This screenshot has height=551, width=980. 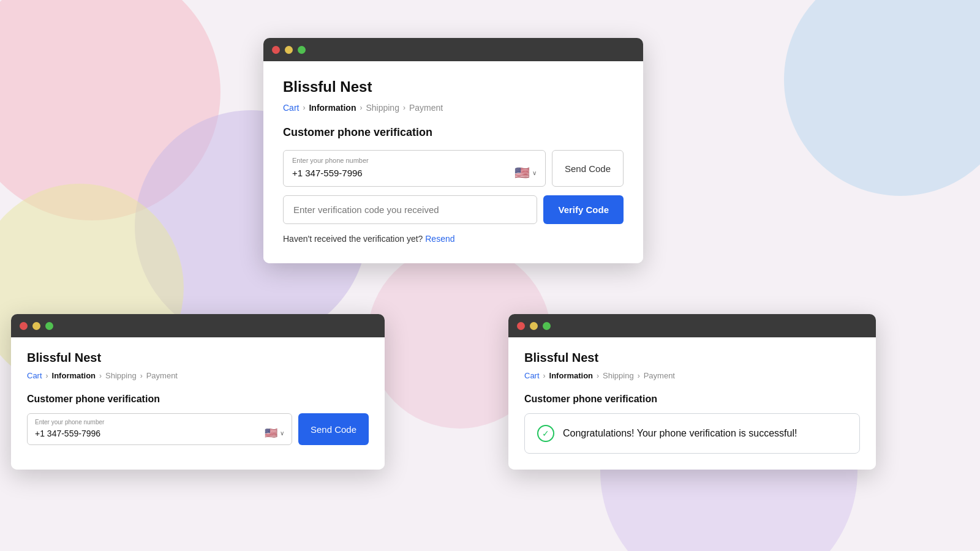 What do you see at coordinates (47, 376) in the screenshot?
I see `breadcrumb-left-sep1: ›` at bounding box center [47, 376].